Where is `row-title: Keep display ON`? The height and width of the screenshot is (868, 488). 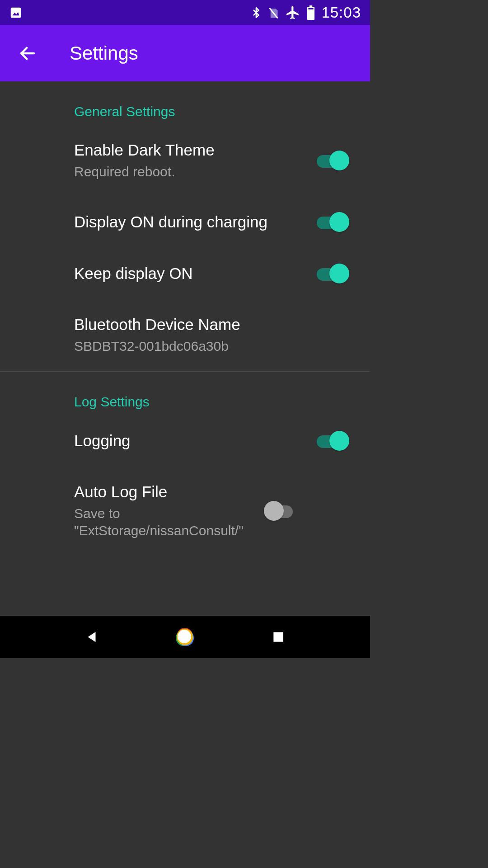
row-title: Keep display ON is located at coordinates (195, 274).